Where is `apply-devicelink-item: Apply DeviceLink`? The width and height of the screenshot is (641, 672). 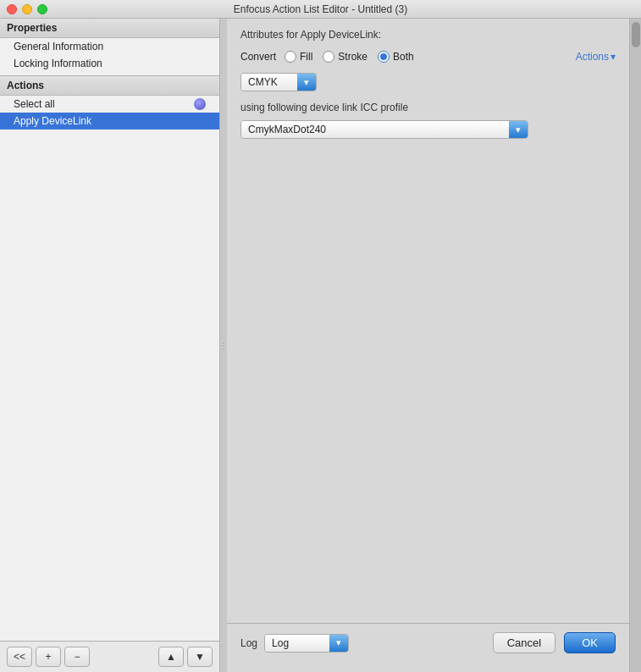
apply-devicelink-item: Apply DeviceLink is located at coordinates (110, 121).